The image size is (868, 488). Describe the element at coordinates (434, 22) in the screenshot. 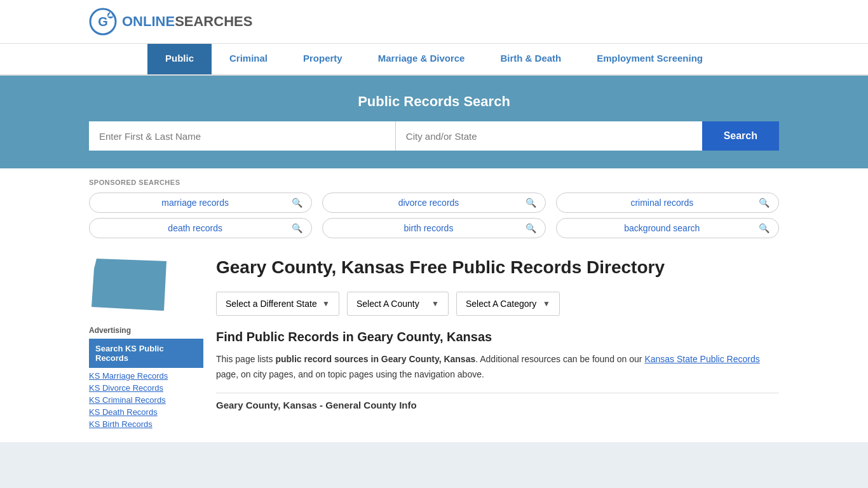

I see `header: G ONLINESEARCHES` at that location.